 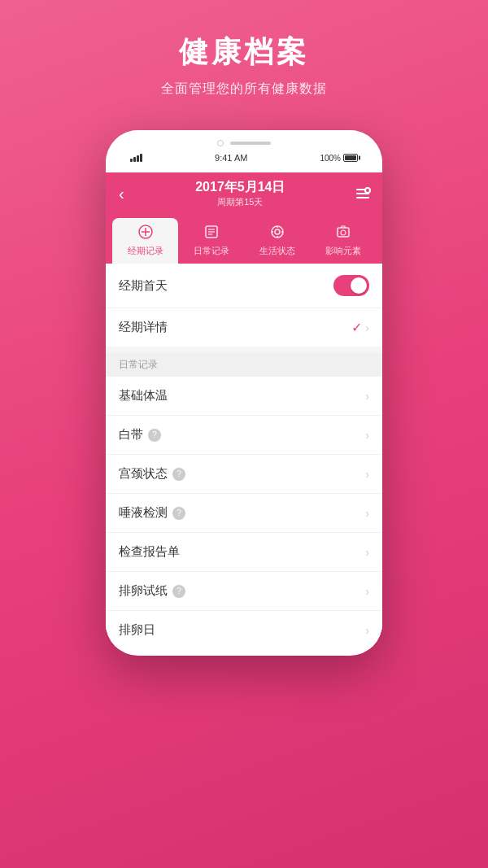 What do you see at coordinates (179, 513) in the screenshot?
I see `saliva-help-icon: ?` at bounding box center [179, 513].